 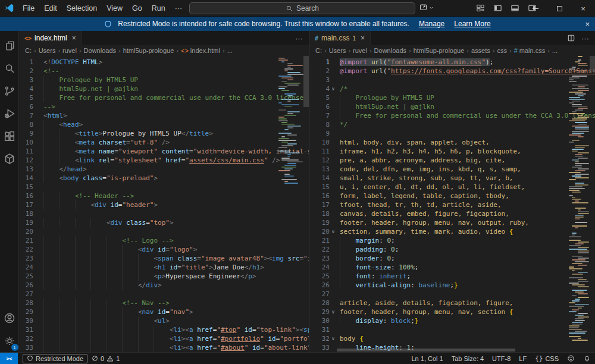 What do you see at coordinates (432, 24) in the screenshot?
I see `banner-manage-link: Manage` at bounding box center [432, 24].